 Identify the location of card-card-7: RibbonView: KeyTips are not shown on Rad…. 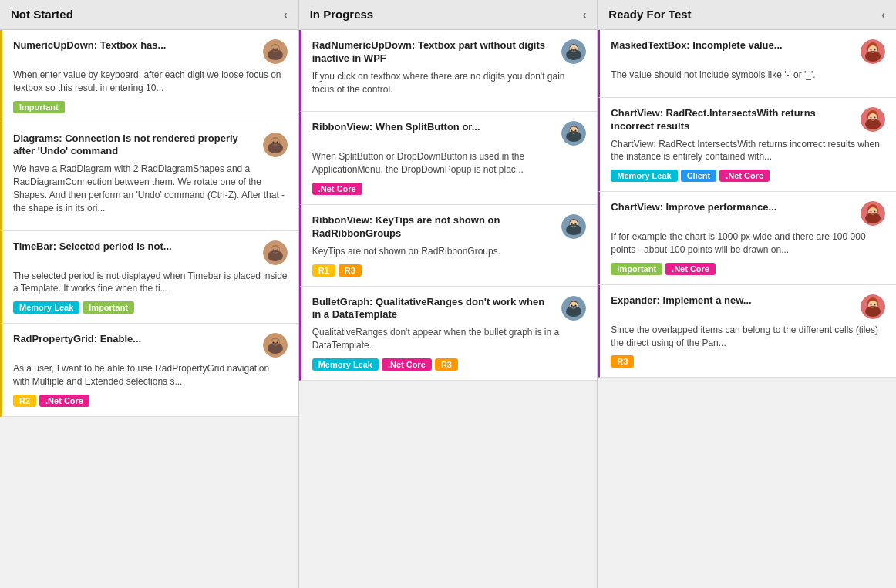
(449, 246).